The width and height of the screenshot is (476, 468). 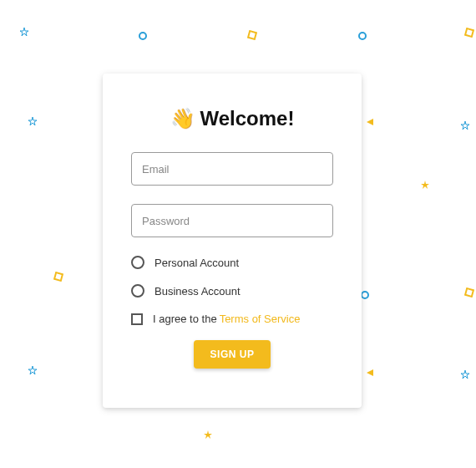 What do you see at coordinates (137, 319) in the screenshot?
I see `checkbox-icon` at bounding box center [137, 319].